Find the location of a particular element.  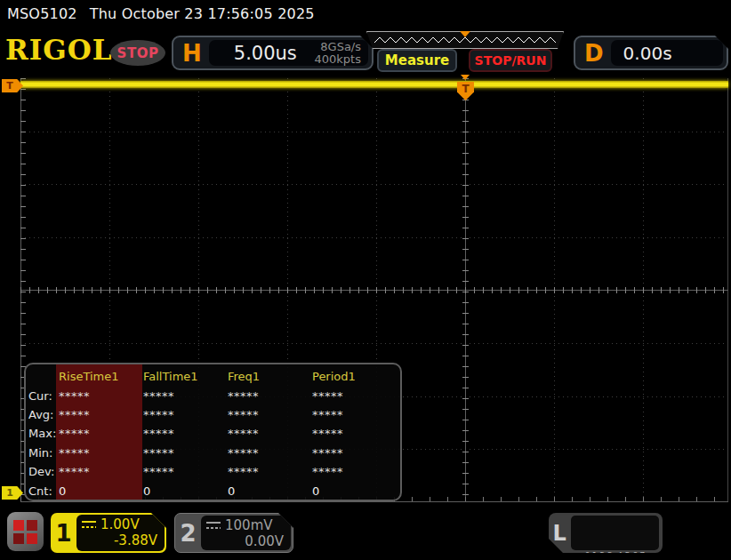

horizontal-label: H is located at coordinates (192, 53).